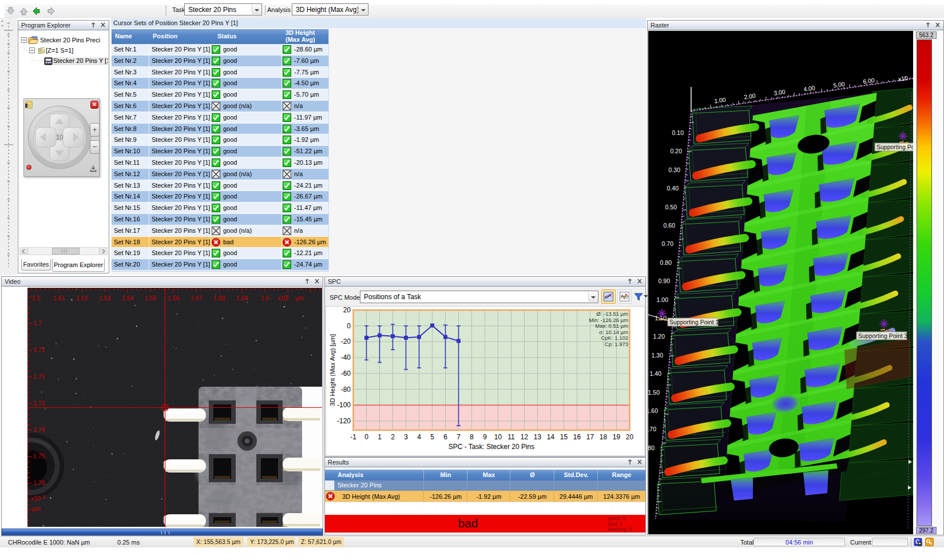 The height and width of the screenshot is (560, 944). Describe the element at coordinates (406, 437) in the screenshot. I see `svg-text: 3` at that location.